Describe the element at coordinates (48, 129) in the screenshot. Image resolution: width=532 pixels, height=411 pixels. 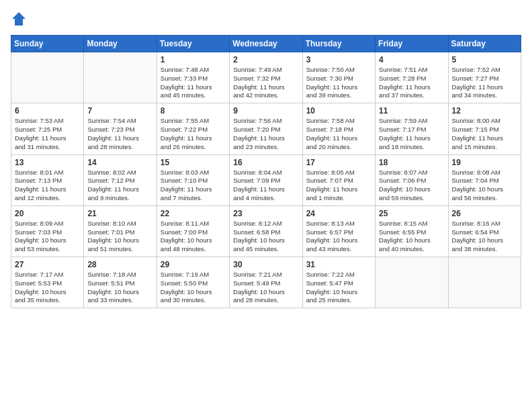
I see `calendar-cell: 6Sunrise: 7:53 AM Sunset: 7:25 PM Daylig…` at that location.